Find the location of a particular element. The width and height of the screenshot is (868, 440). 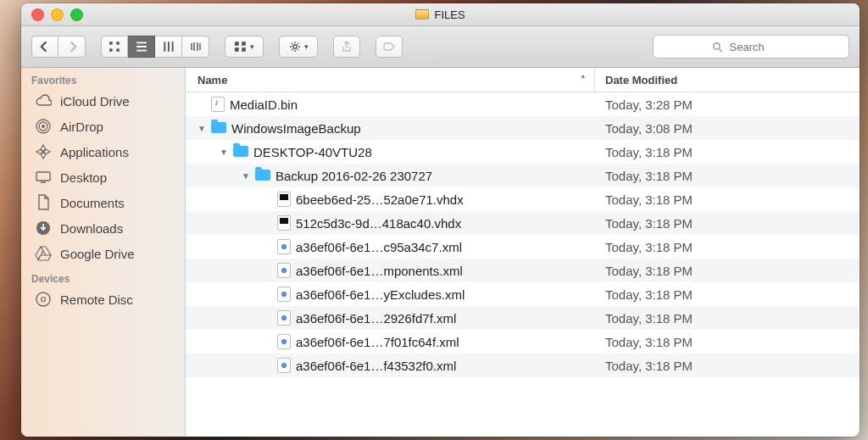

sidebar-item-label: Documents is located at coordinates (92, 203).